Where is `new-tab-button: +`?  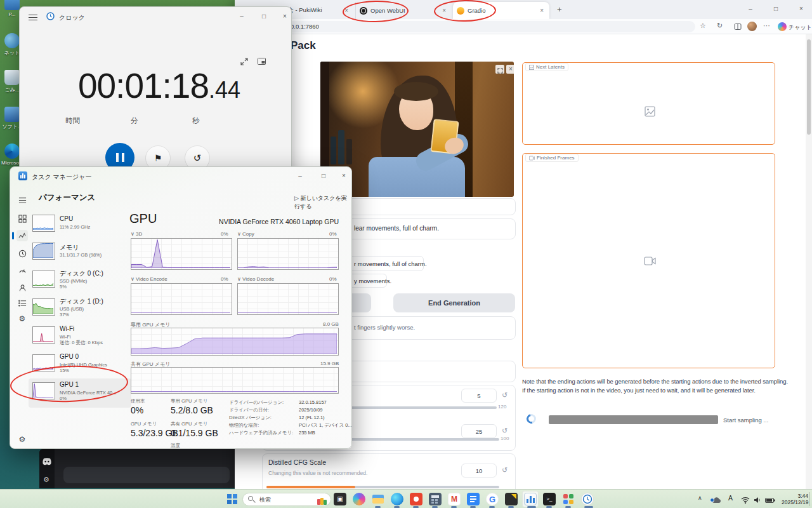
new-tab-button: + is located at coordinates (560, 9).